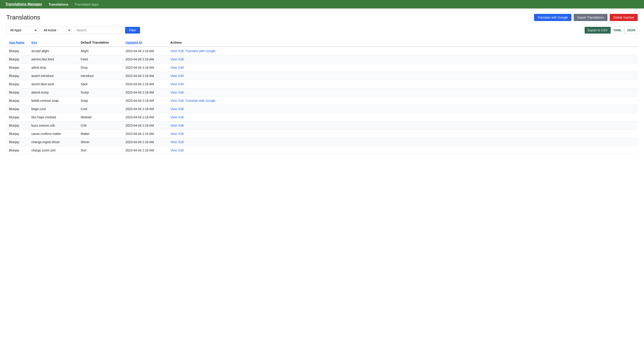 The width and height of the screenshot is (644, 340). I want to click on cell-default-translation: Sack, so click(100, 84).